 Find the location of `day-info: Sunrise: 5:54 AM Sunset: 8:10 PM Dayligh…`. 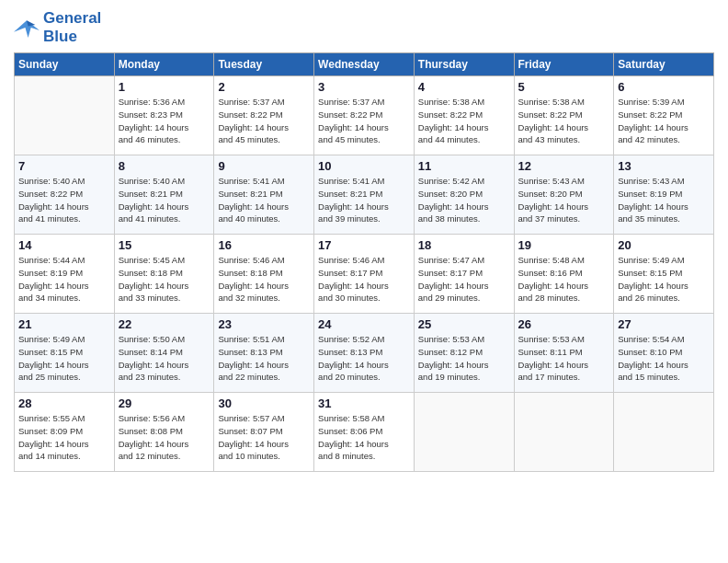

day-info: Sunrise: 5:54 AM Sunset: 8:10 PM Dayligh… is located at coordinates (664, 359).